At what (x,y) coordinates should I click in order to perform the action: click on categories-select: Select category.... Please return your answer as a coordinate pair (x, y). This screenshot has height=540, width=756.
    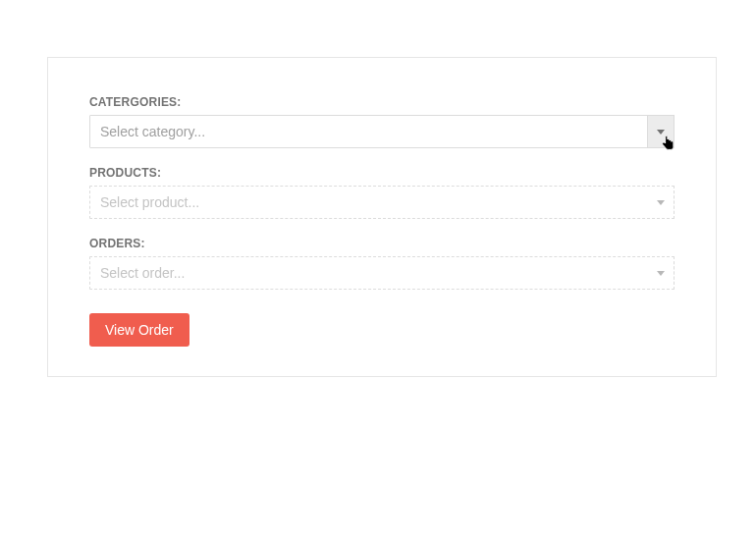
    Looking at the image, I should click on (382, 132).